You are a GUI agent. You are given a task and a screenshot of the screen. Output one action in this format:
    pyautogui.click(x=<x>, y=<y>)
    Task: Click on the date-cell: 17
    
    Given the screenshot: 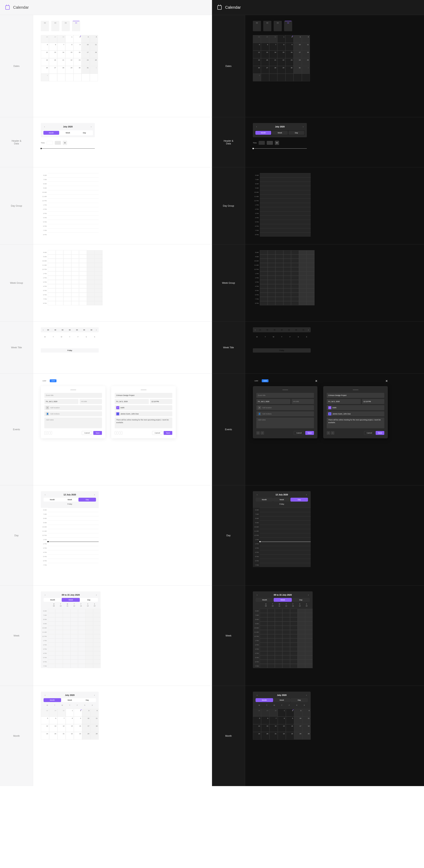 What is the action you would take?
    pyautogui.click(x=298, y=55)
    